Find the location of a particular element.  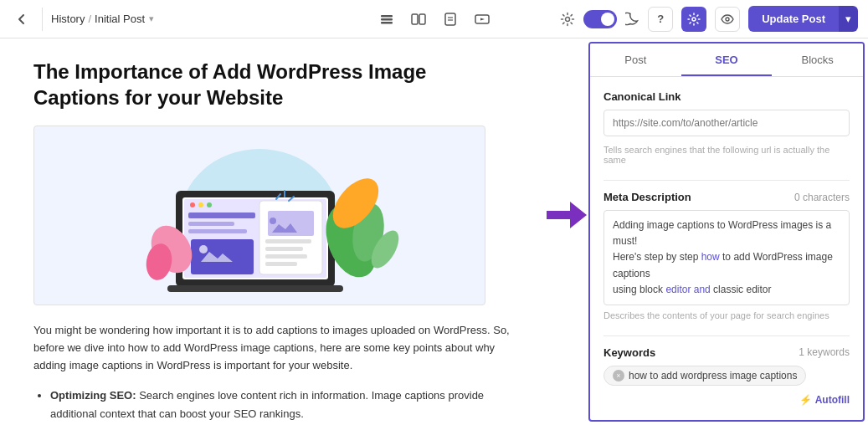

update-post-dropdown-button: ▾ is located at coordinates (849, 18).